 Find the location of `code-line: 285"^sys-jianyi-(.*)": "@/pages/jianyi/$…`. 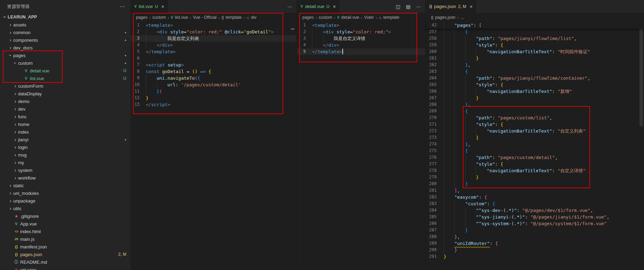

code-line: 285"^sys-jianyi-(.*)": "@/pages/jianyi/$… is located at coordinates (535, 217).